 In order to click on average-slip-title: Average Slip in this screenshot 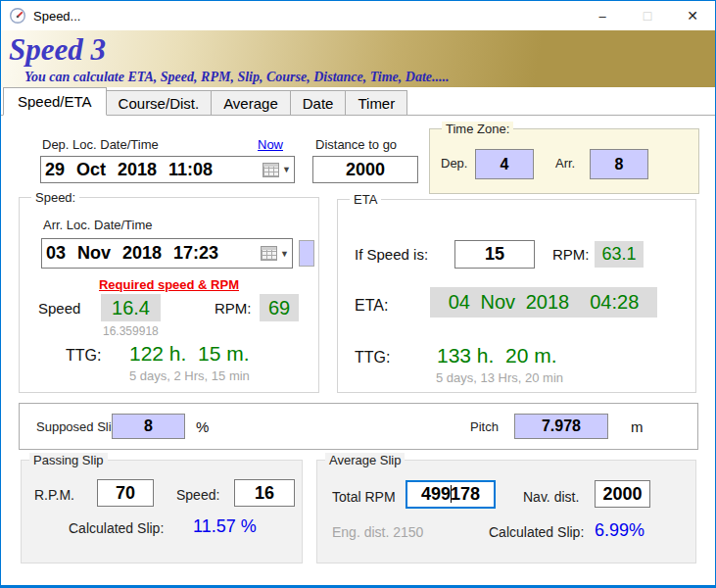, I will do `click(364, 461)`.